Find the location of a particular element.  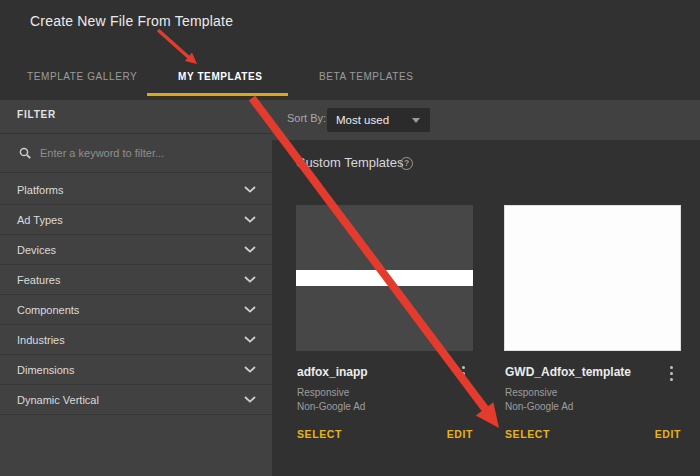

sort-dropdown-value: Most used is located at coordinates (362, 120).